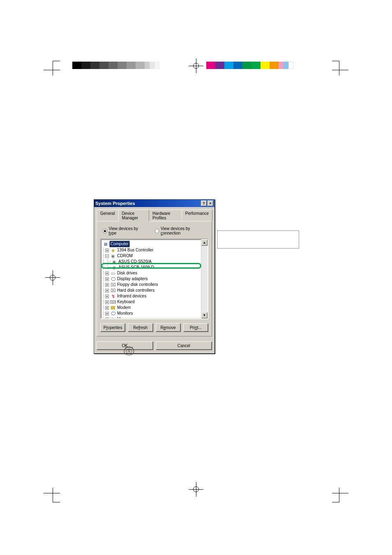 The height and width of the screenshot is (555, 392). I want to click on computer-icon: 🖥, so click(105, 244).